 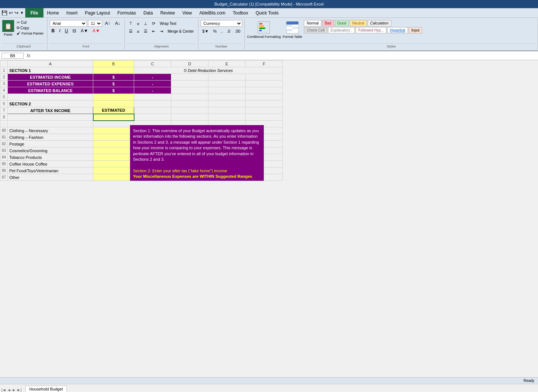 What do you see at coordinates (227, 97) in the screenshot?
I see `cell-e5` at bounding box center [227, 97].